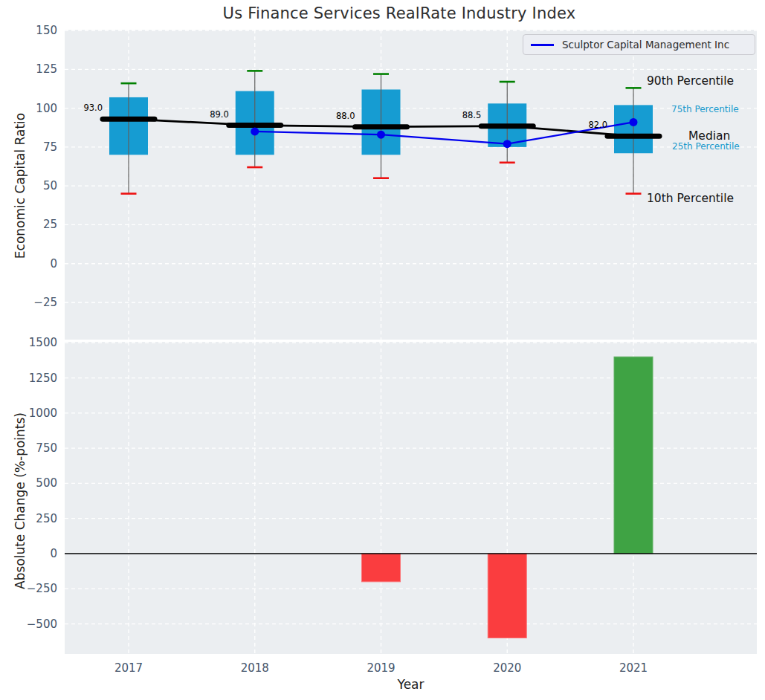 This screenshot has height=700, width=765. I want to click on annotation-p25: 25th Percentile, so click(706, 146).